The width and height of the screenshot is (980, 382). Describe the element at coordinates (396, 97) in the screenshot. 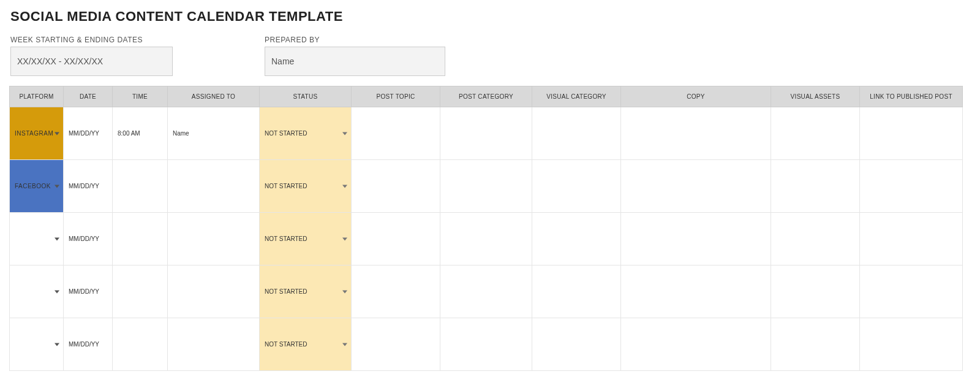

I see `header-topic: POST TOPIC` at that location.